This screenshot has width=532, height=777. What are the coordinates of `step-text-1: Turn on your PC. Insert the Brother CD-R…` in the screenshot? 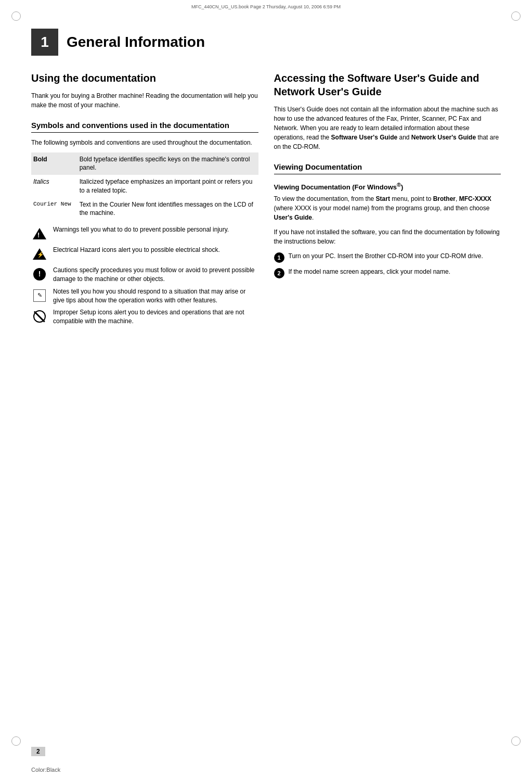 It's located at (386, 256).